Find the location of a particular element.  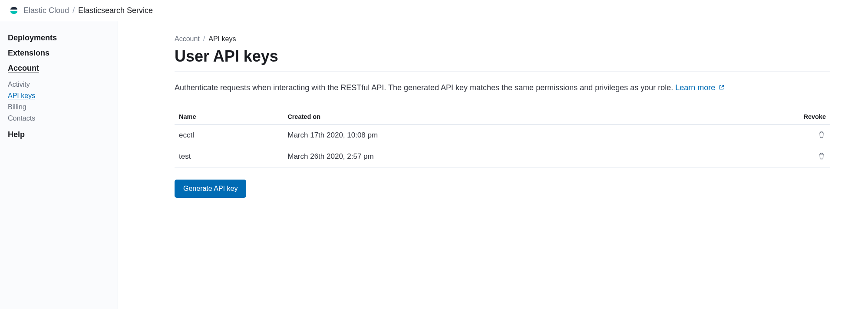

sidebar: Deployments Extensions Account Activity … is located at coordinates (59, 165).